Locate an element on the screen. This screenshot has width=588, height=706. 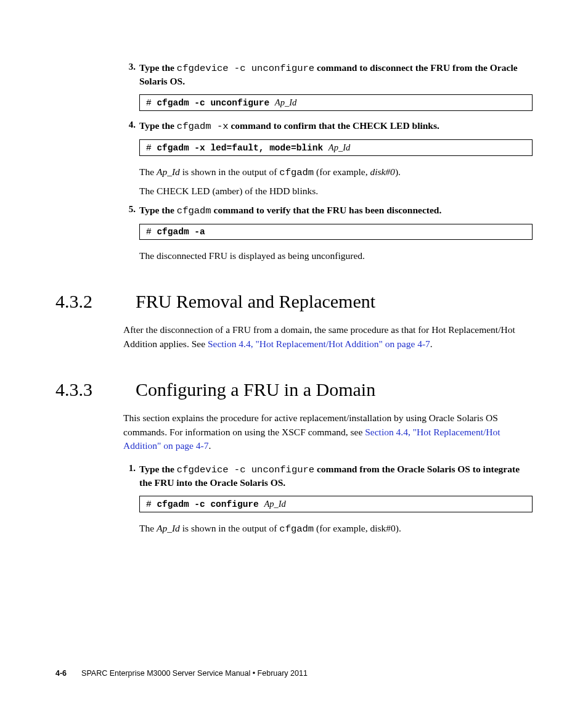
code-block: # cfgadm -x led=fault, mode=blink Ap_Id is located at coordinates (336, 148).